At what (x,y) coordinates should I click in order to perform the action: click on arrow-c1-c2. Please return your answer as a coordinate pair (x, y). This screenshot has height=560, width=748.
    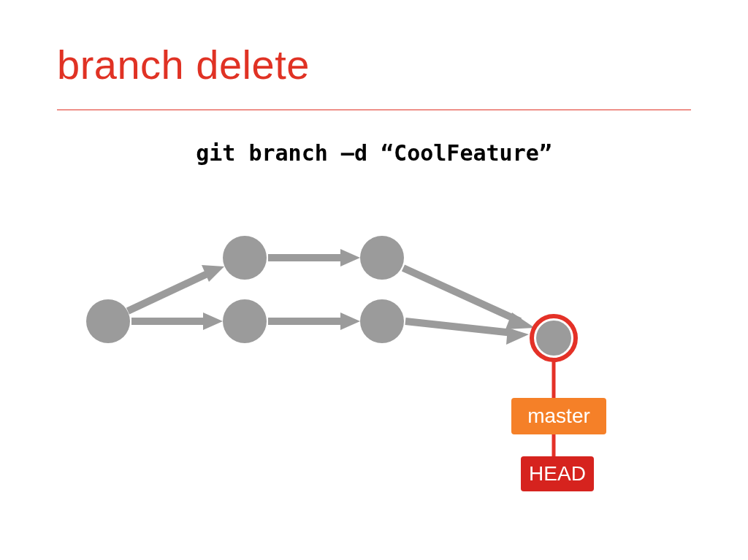
    Looking at the image, I should click on (314, 321).